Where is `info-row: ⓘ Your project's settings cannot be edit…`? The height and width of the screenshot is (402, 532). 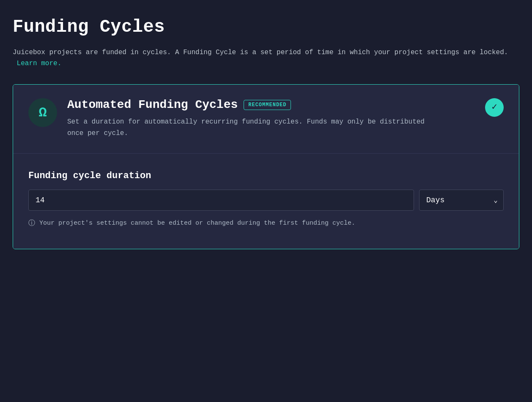 info-row: ⓘ Your project's settings cannot be edit… is located at coordinates (266, 223).